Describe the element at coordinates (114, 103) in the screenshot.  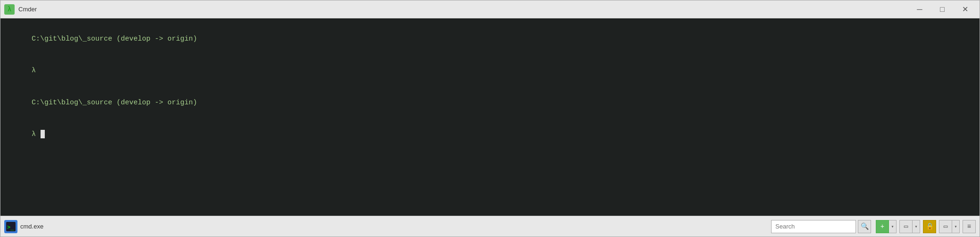
I see `path-line-2: C:\git\blog\_source (develop -> origin)` at that location.